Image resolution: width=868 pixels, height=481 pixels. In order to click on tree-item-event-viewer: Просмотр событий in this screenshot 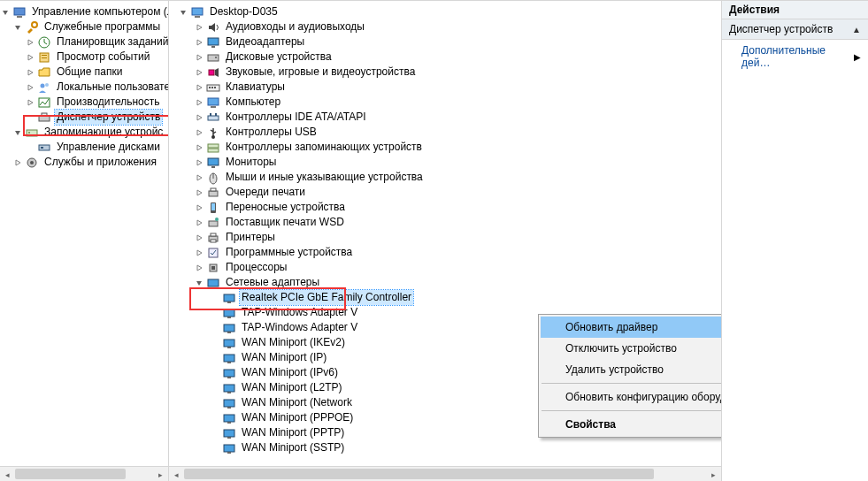, I will do `click(84, 57)`.